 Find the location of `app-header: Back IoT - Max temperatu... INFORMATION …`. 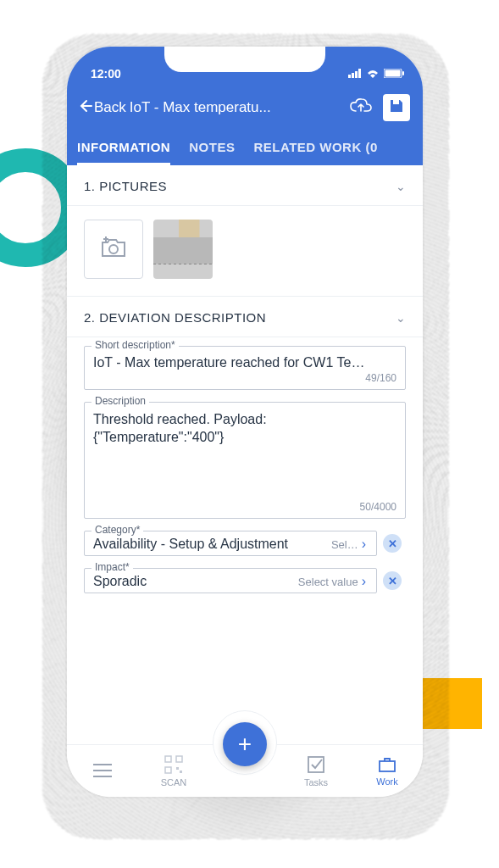

app-header: Back IoT - Max temperatu... INFORMATION … is located at coordinates (245, 125).